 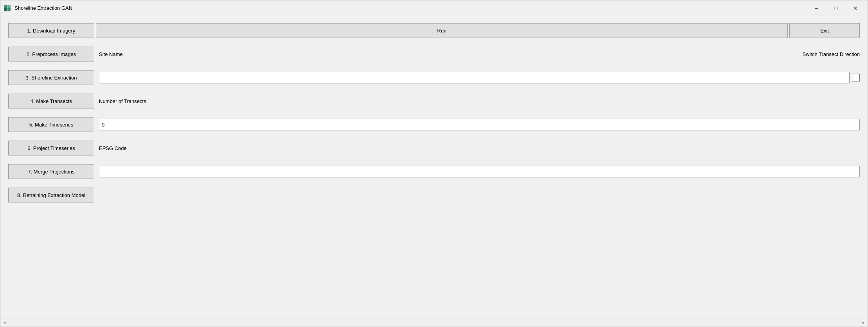 I want to click on number-of-transects-label: Number of Transects, so click(x=123, y=101).